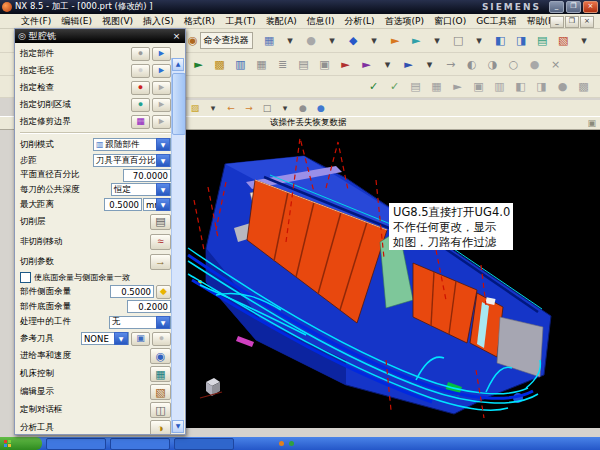 The image size is (600, 450). What do you see at coordinates (500, 40) in the screenshot?
I see `toolbar-icon: ◧` at bounding box center [500, 40].